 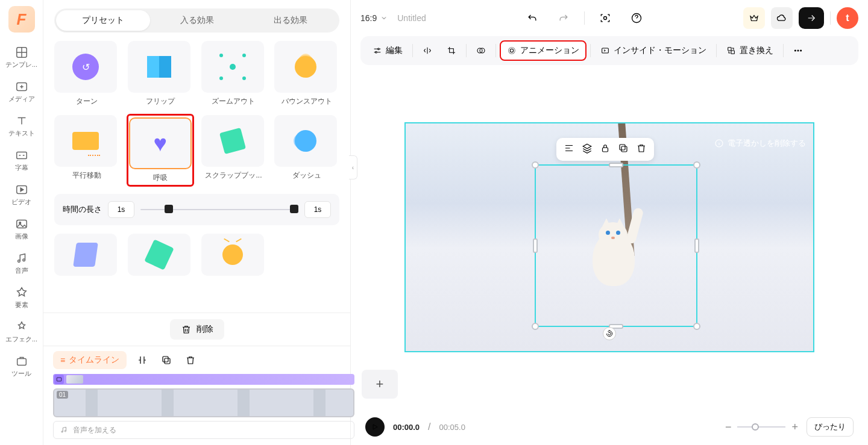 What do you see at coordinates (318, 210) in the screenshot?
I see `duration-end-value: 1s` at bounding box center [318, 210].